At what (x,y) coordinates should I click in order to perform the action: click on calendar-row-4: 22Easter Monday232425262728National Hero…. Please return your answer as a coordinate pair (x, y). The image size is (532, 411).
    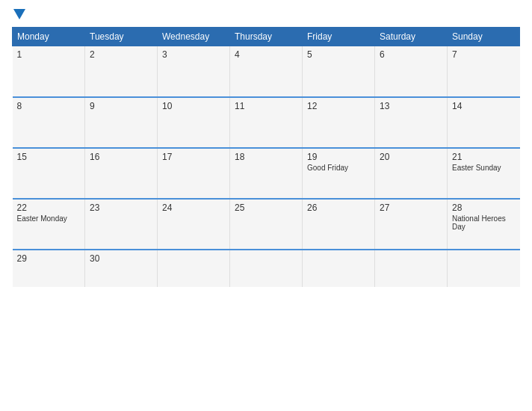
    Looking at the image, I should click on (266, 224).